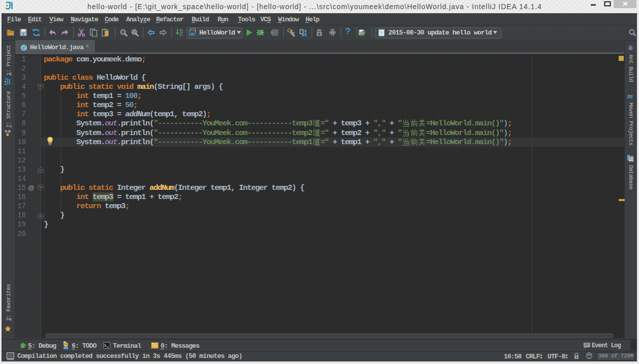 The height and width of the screenshot is (364, 639). What do you see at coordinates (134, 32) in the screenshot?
I see `svg-text: A` at bounding box center [134, 32].